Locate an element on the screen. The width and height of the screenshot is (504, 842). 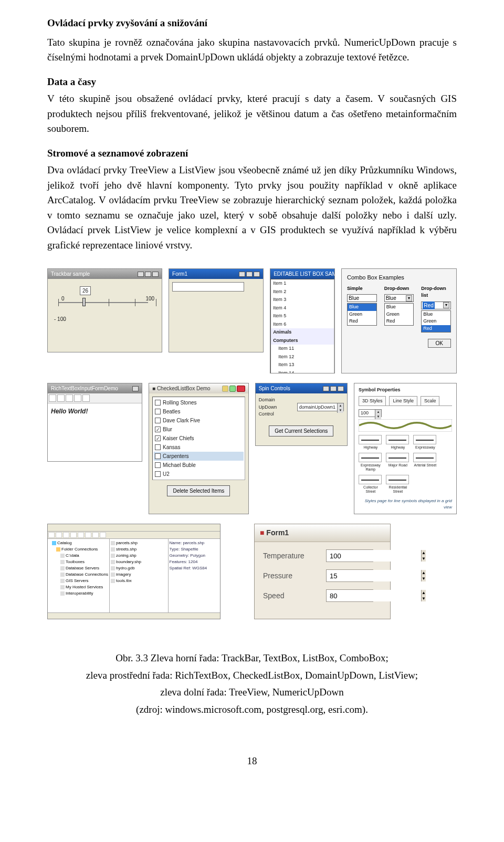
textbox-input is located at coordinates (208, 287).